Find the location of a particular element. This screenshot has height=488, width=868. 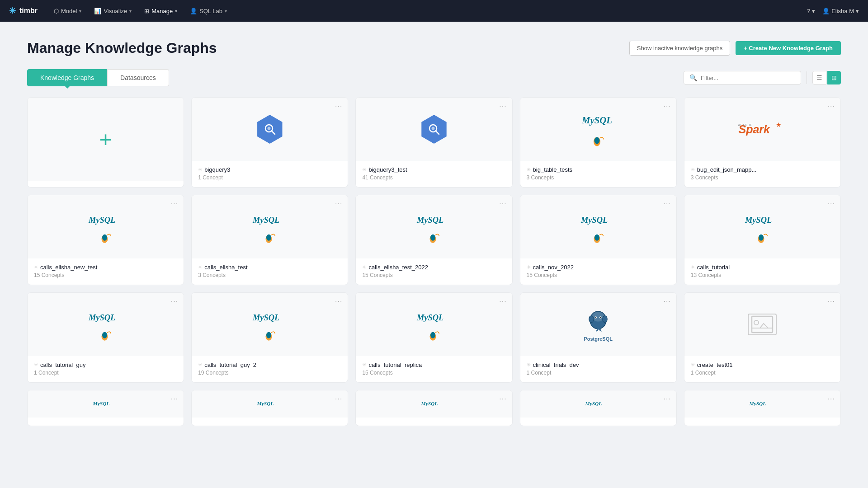

knowledge-graph-card-row4-3: ··· MySQL is located at coordinates (434, 408).